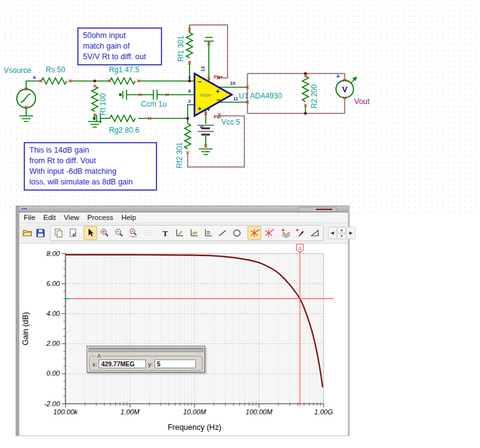 This screenshot has width=480, height=448. What do you see at coordinates (105, 233) in the screenshot?
I see `zoom-in-button` at bounding box center [105, 233].